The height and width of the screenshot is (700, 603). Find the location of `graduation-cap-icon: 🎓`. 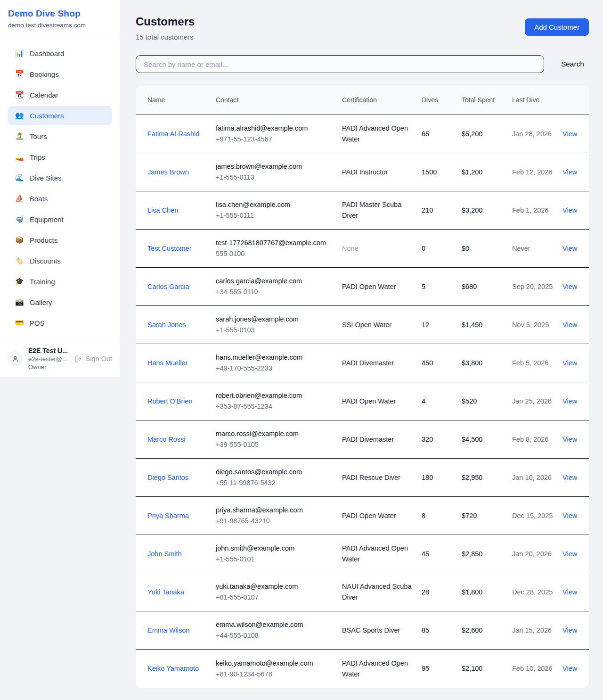

graduation-cap-icon: 🎓 is located at coordinates (19, 281).